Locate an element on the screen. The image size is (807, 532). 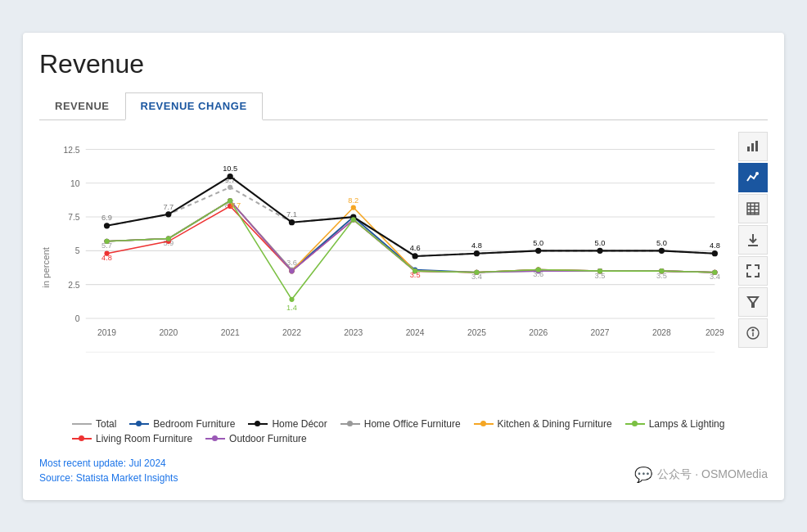
line-chart-icon is located at coordinates (753, 178).